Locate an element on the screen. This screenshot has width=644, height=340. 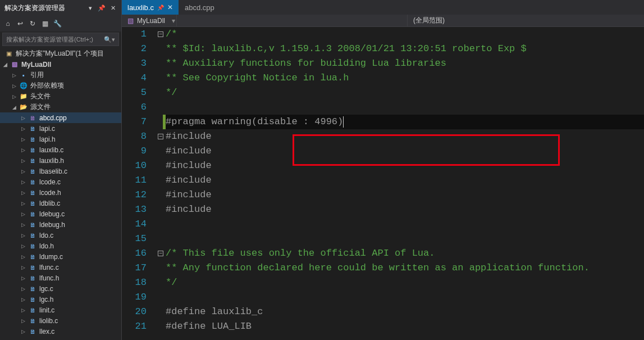
code-line: ** Any function declared here could be w… is located at coordinates (405, 268).